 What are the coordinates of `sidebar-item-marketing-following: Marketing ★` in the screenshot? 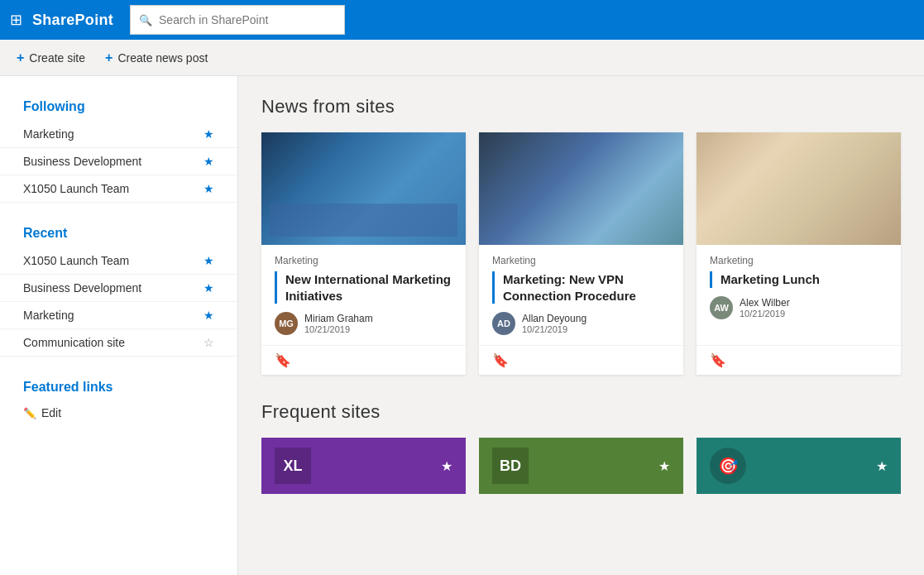 It's located at (119, 134).